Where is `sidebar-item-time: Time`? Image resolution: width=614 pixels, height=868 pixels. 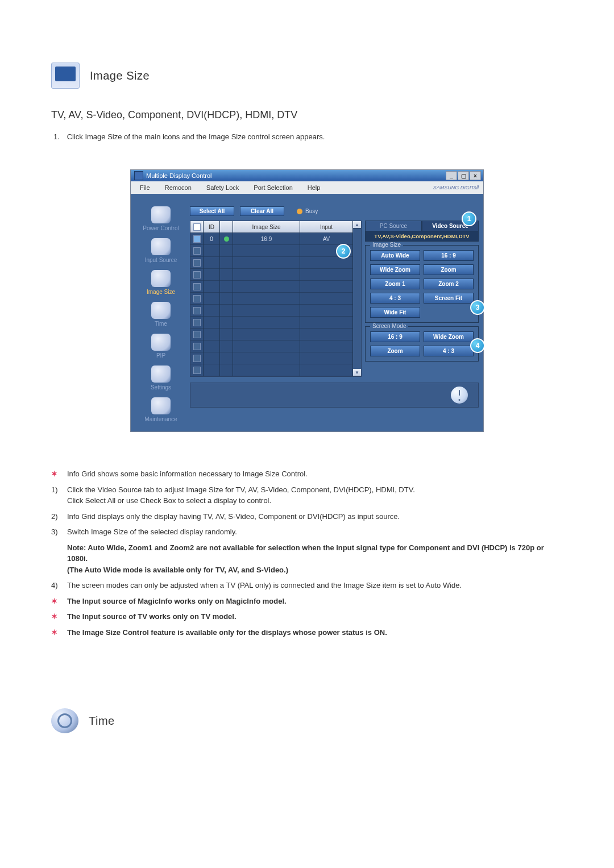 sidebar-item-time: Time is located at coordinates (161, 315).